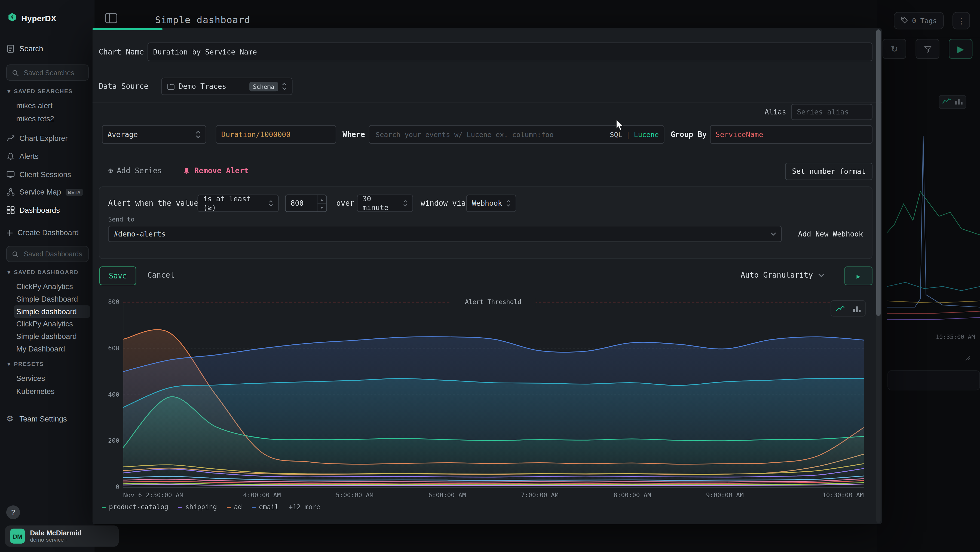 Image resolution: width=980 pixels, height=552 pixels. What do you see at coordinates (52, 378) in the screenshot?
I see `preset-item: Services` at bounding box center [52, 378].